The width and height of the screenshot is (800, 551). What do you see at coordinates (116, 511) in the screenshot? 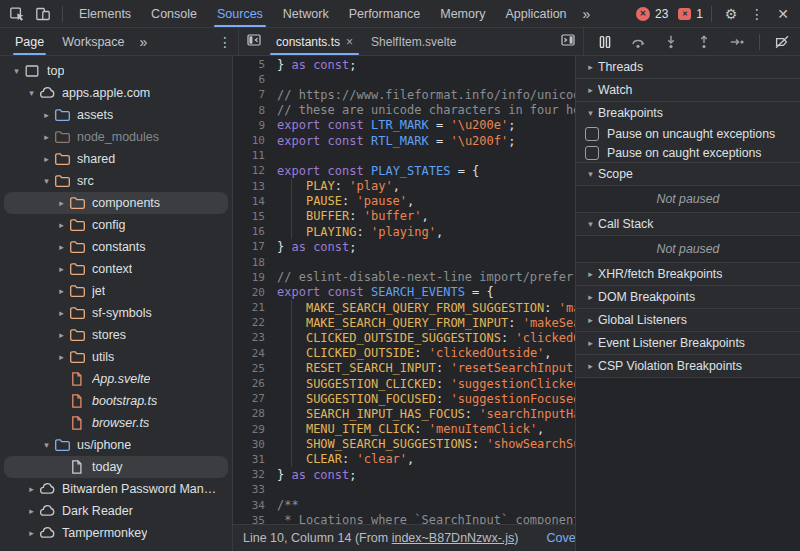
I see `tree-item-dark-reader: ▸Dark Reader` at bounding box center [116, 511].